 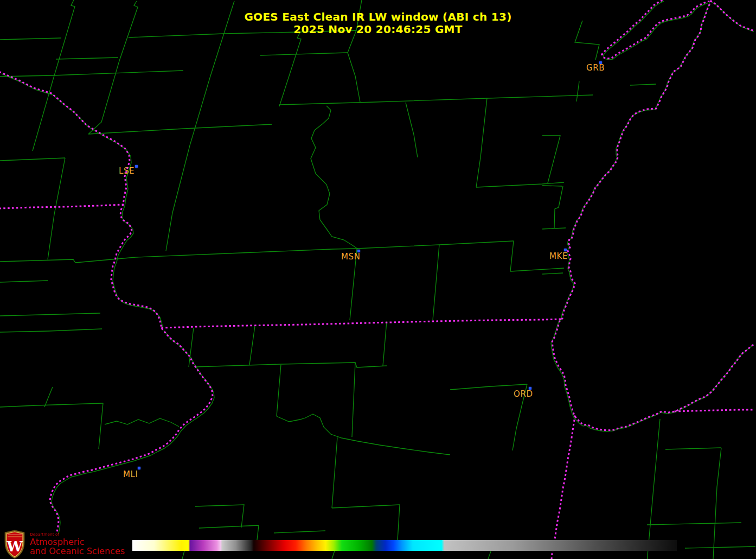 What do you see at coordinates (14, 547) in the screenshot?
I see `svg-text: W` at bounding box center [14, 547].